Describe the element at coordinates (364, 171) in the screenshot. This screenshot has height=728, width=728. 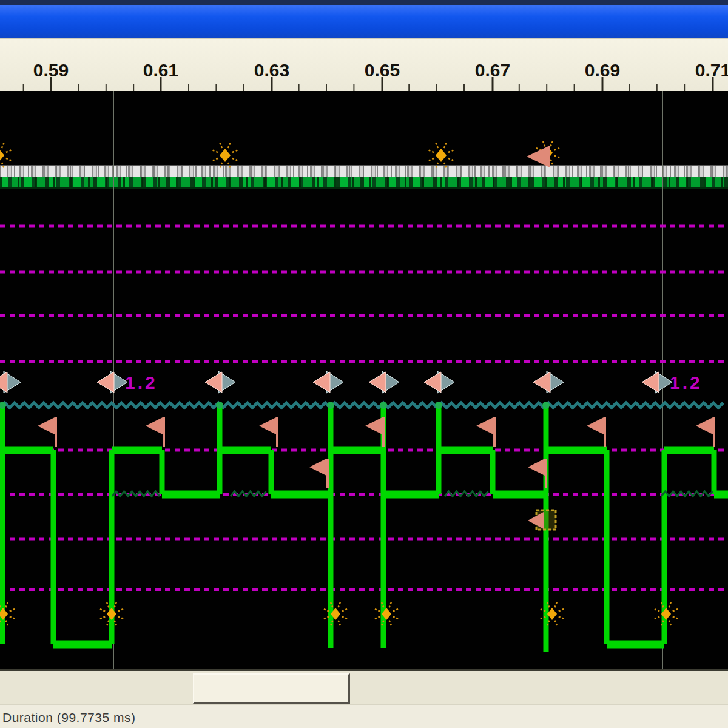
I see `bus-trace-white` at that location.